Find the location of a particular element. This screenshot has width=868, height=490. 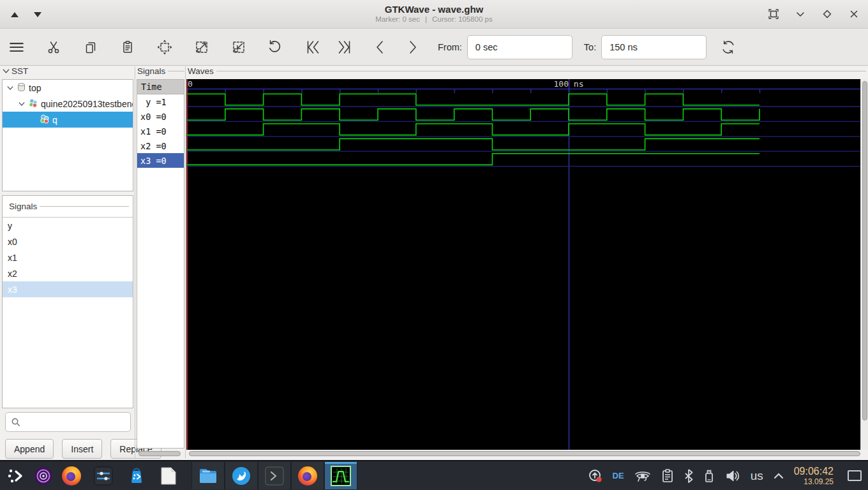

zoom-out-icon is located at coordinates (239, 47).